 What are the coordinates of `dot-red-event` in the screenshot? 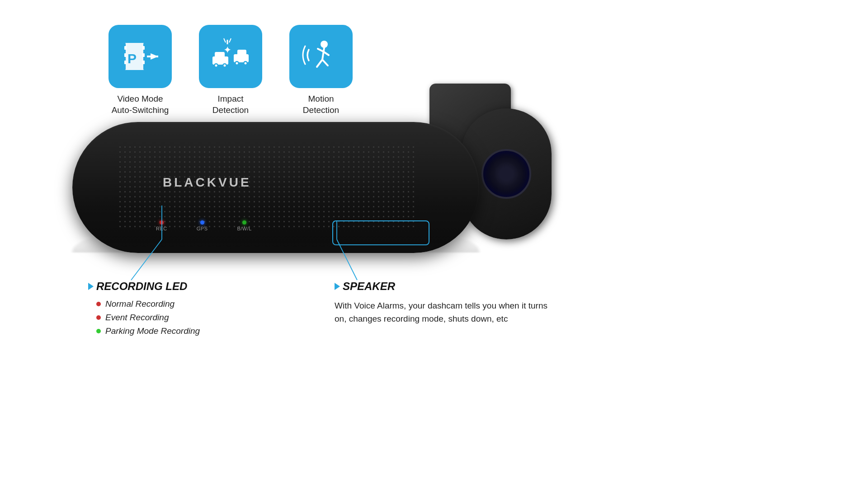 It's located at (99, 318).